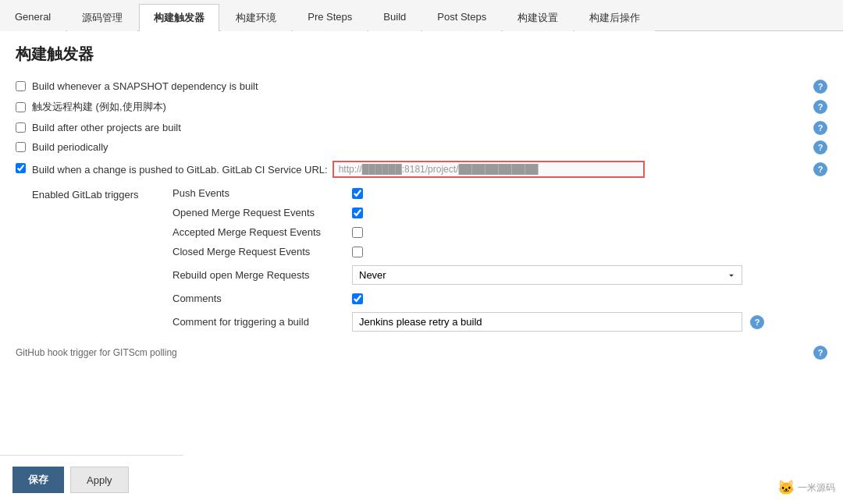 The width and height of the screenshot is (843, 504). What do you see at coordinates (489, 169) in the screenshot?
I see `gitlab-url-input` at bounding box center [489, 169].